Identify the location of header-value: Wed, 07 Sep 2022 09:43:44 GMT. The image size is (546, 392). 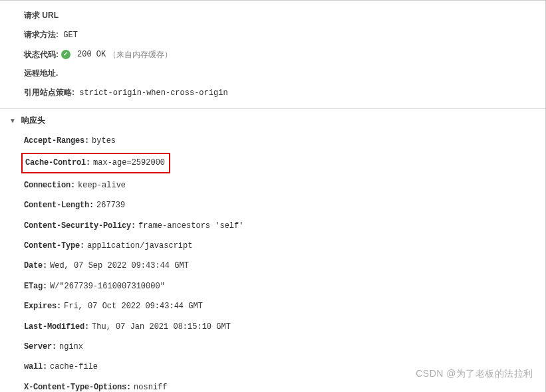
(120, 266).